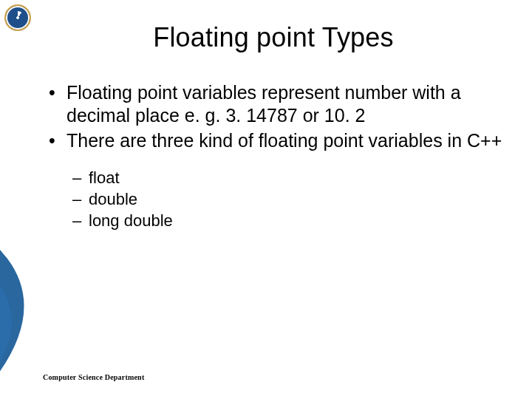 The height and width of the screenshot is (399, 532). What do you see at coordinates (287, 200) in the screenshot?
I see `sub-bullet-list: float double long double` at bounding box center [287, 200].